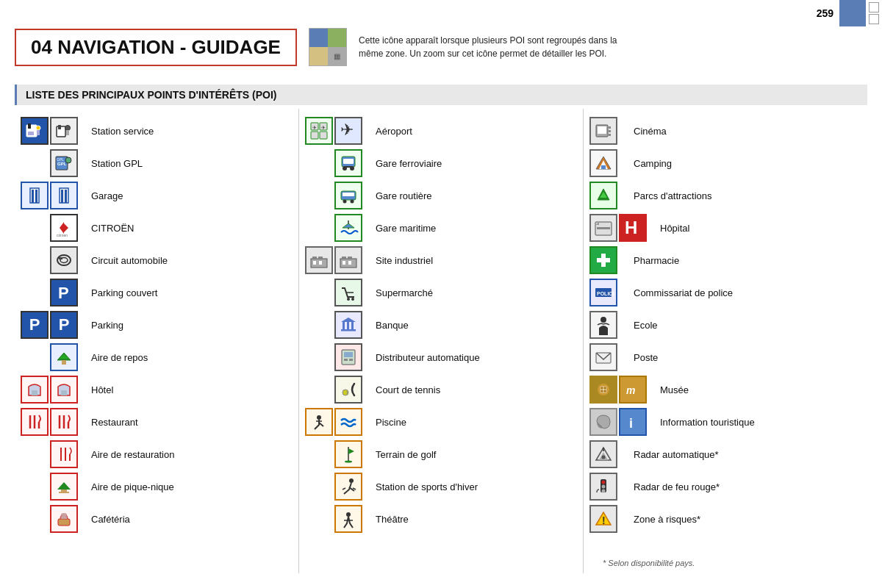 Image resolution: width=882 pixels, height=588 pixels. Describe the element at coordinates (441, 47) in the screenshot. I see `title-section: 04 NAVIGATION - GUIDAGE ▦ Cette icône ap…` at that location.